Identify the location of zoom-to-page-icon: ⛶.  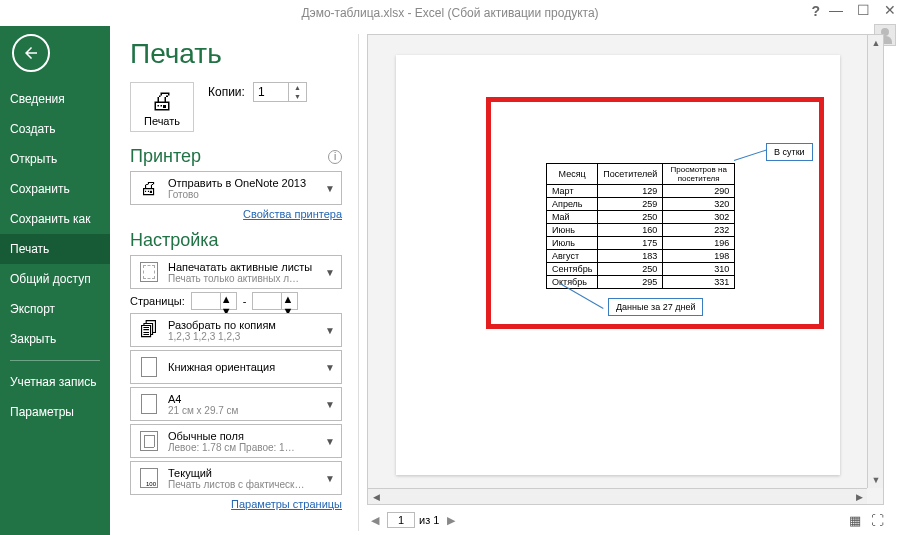
(878, 520).